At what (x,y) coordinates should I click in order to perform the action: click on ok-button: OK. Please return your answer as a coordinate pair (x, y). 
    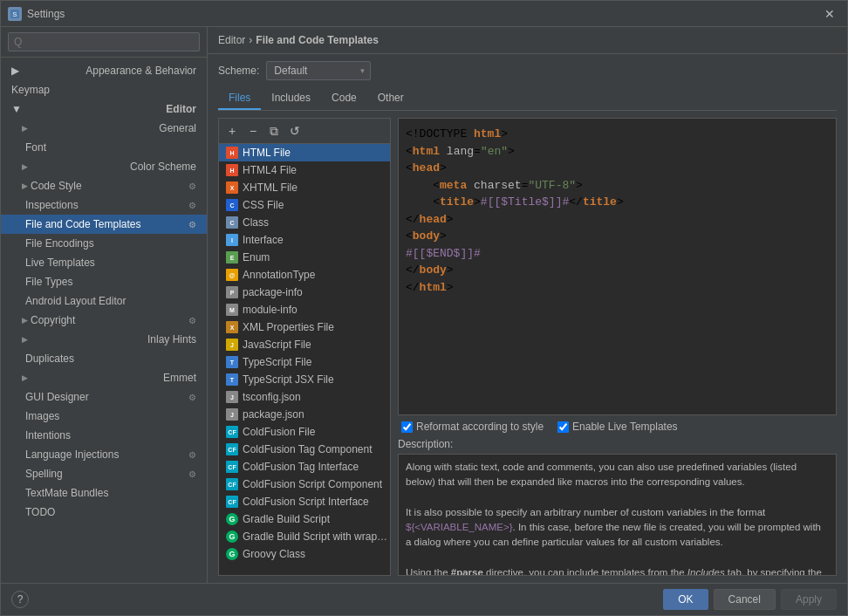
    Looking at the image, I should click on (686, 599).